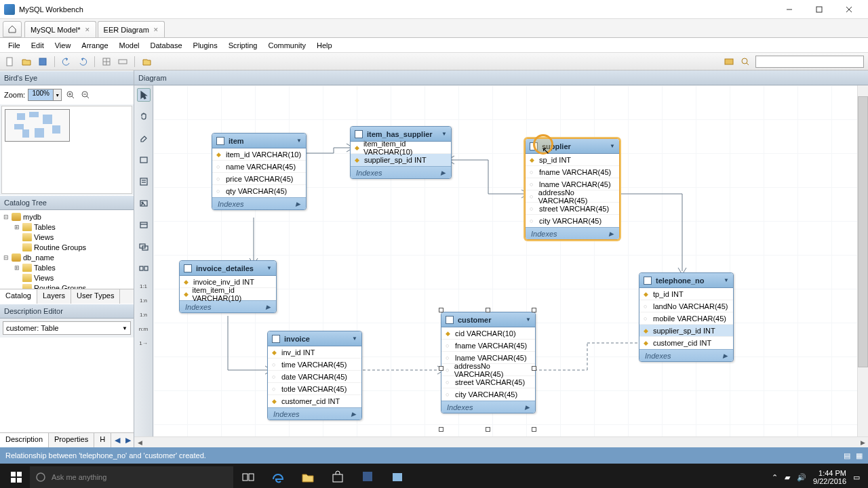 The height and width of the screenshot is (488, 868). What do you see at coordinates (818, 477) in the screenshot?
I see `system-tray: ⌃ ▰ 🔊 1:44 PM 9/22/2016 ▭` at bounding box center [818, 477].